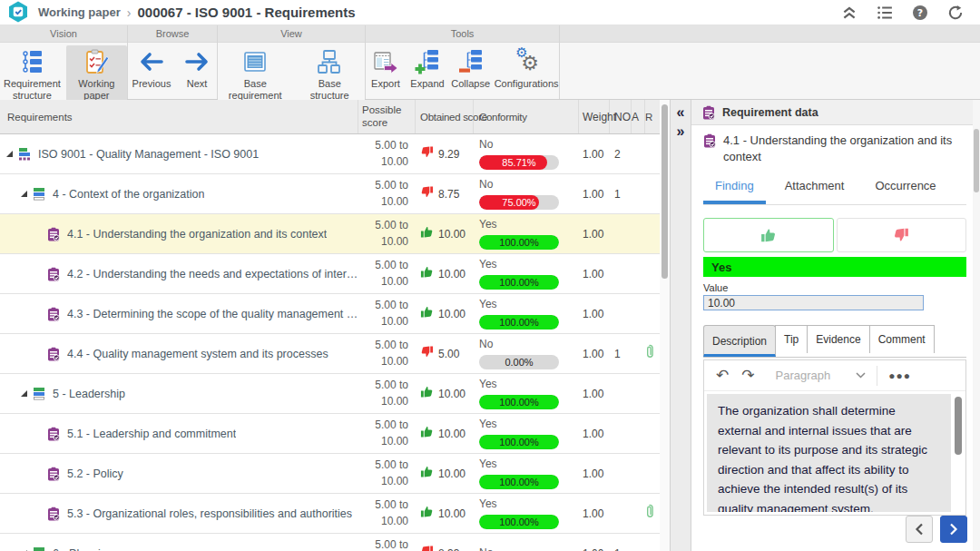  Describe the element at coordinates (769, 235) in the screenshot. I see `thumb-up-button` at that location.